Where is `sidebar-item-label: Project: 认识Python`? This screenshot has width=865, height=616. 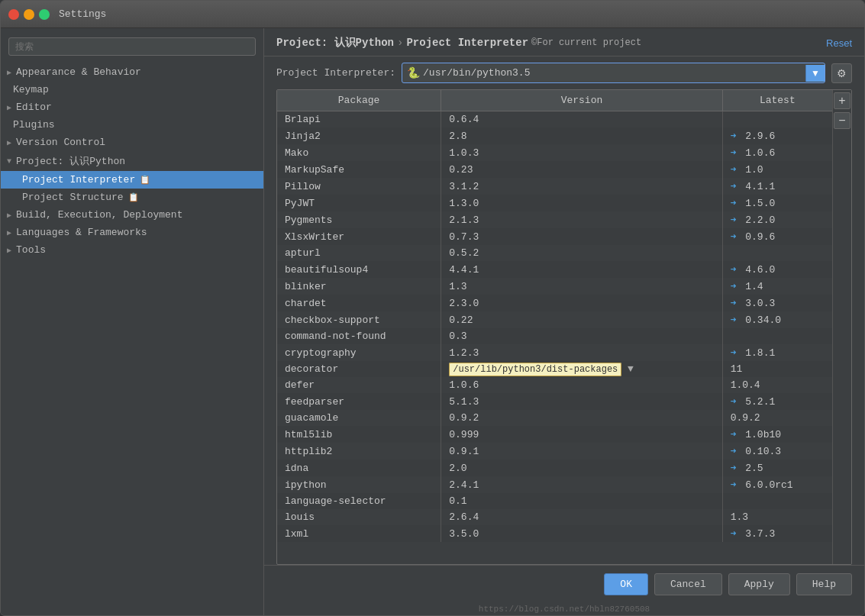
sidebar-item-label: Project: 认识Python is located at coordinates (70, 161).